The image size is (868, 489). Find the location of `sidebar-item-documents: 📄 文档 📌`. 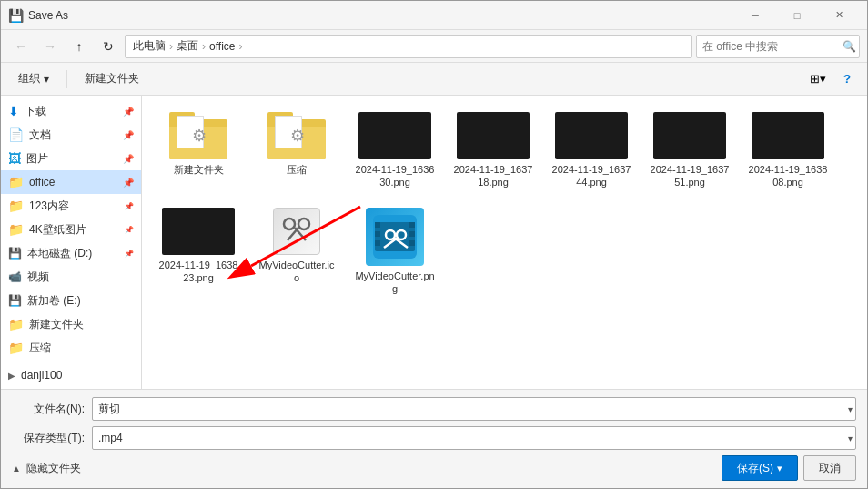

sidebar-item-documents: 📄 文档 📌 is located at coordinates (71, 135).